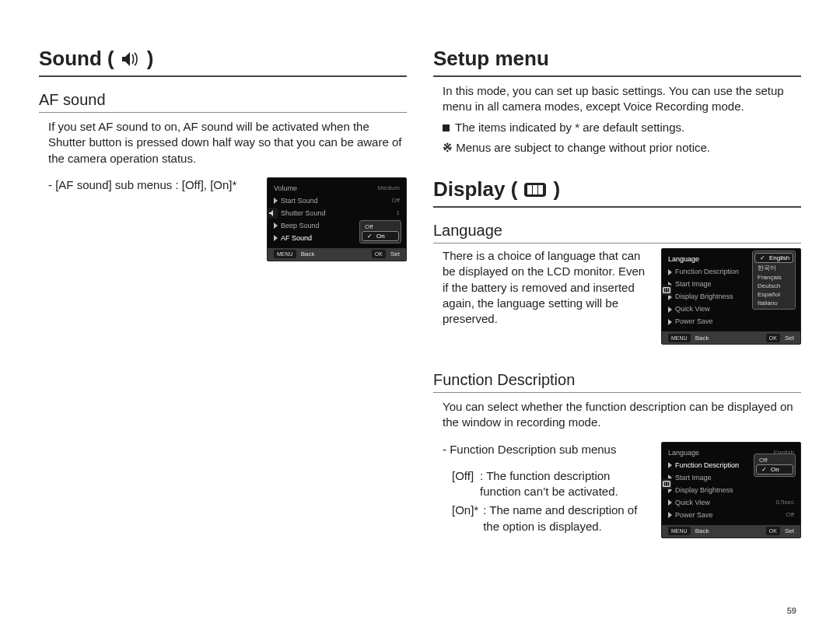  What do you see at coordinates (774, 280) in the screenshot?
I see `language-popup: English 한국어 Français Deutsch Español Ita…` at bounding box center [774, 280].